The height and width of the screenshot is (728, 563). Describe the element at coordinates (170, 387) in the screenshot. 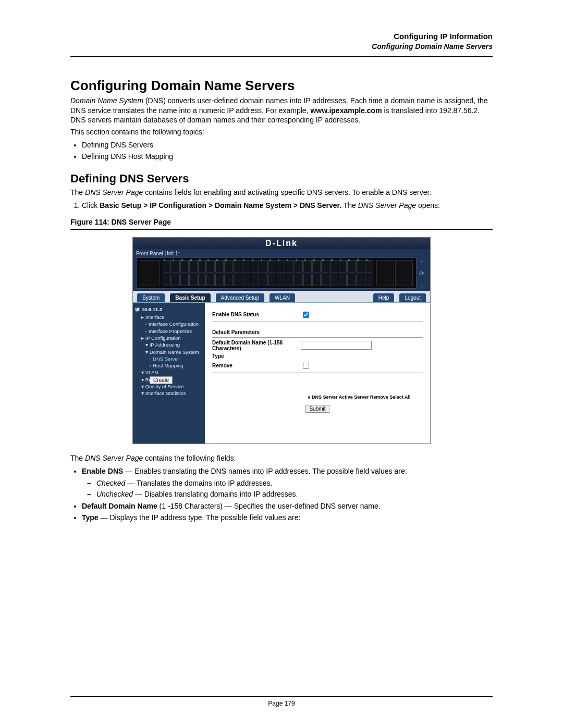

I see `nav-qos: ▾ Quality of Service` at that location.